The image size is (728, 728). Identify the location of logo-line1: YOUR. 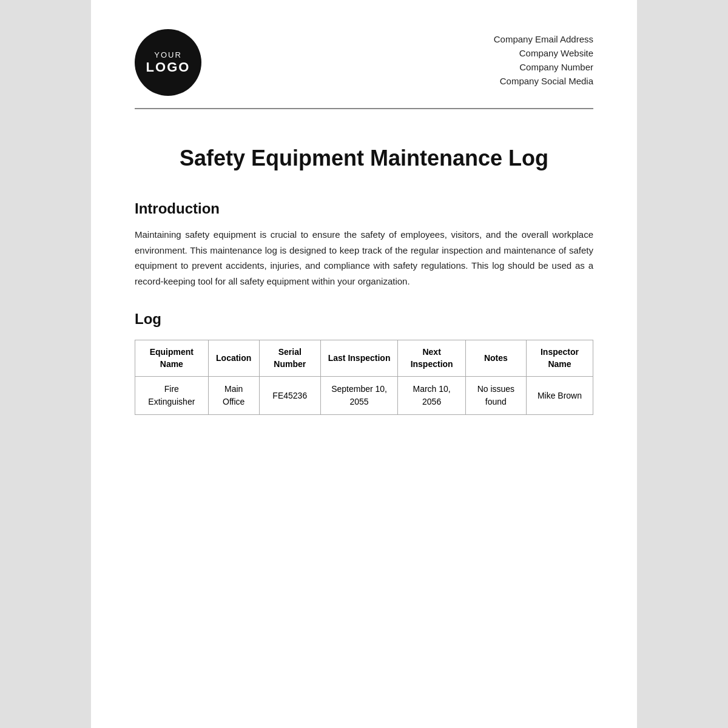
(168, 55).